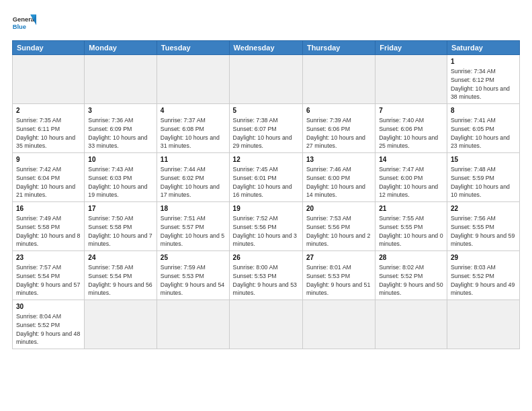 Image resolution: width=532 pixels, height=411 pixels. I want to click on day-number: 6, so click(339, 111).